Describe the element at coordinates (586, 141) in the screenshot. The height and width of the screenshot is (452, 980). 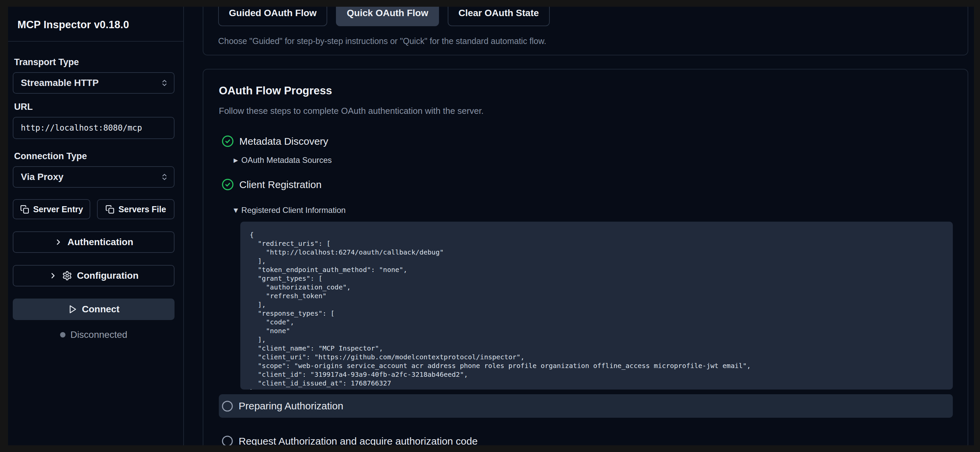
I see `step-metadata-discovery: Metadata Discovery` at that location.